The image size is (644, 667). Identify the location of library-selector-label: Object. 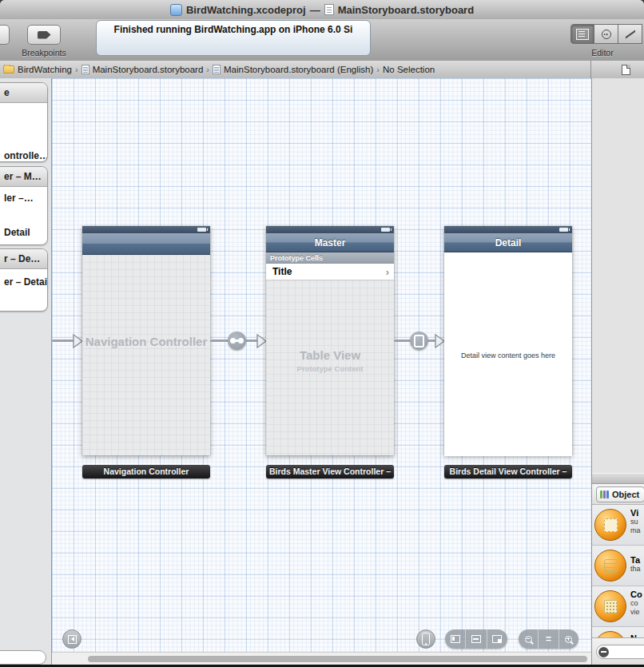
(626, 494).